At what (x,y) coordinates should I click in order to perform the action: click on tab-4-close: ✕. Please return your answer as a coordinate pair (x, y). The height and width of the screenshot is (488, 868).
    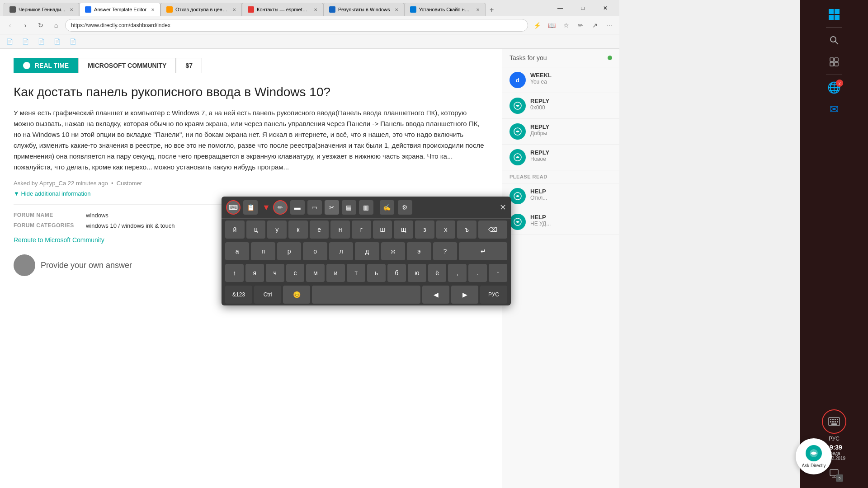
    Looking at the image, I should click on (316, 10).